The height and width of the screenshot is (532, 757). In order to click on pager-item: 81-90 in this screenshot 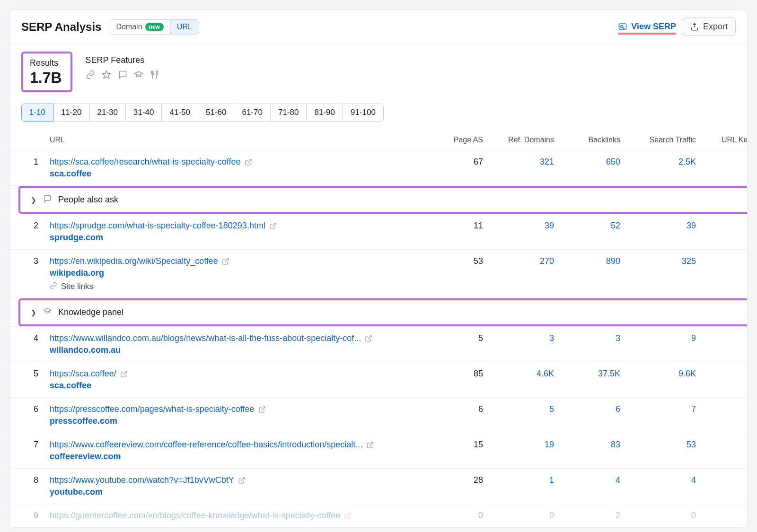, I will do `click(325, 113)`.